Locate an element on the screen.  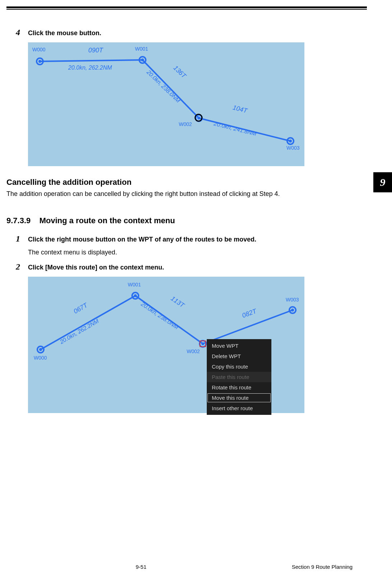
leg-course: 082T is located at coordinates (249, 314).